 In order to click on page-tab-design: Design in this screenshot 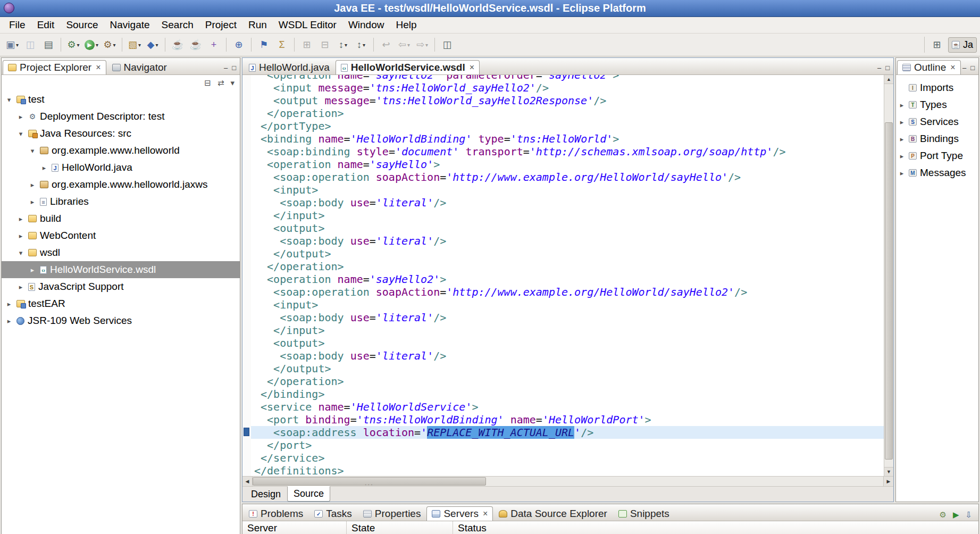, I will do `click(266, 494)`.